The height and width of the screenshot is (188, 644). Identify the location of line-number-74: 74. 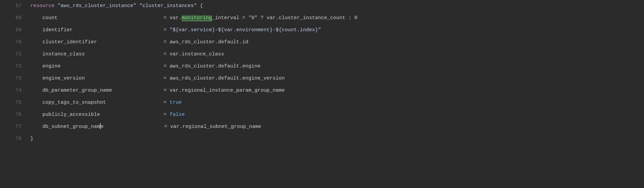
(12, 91).